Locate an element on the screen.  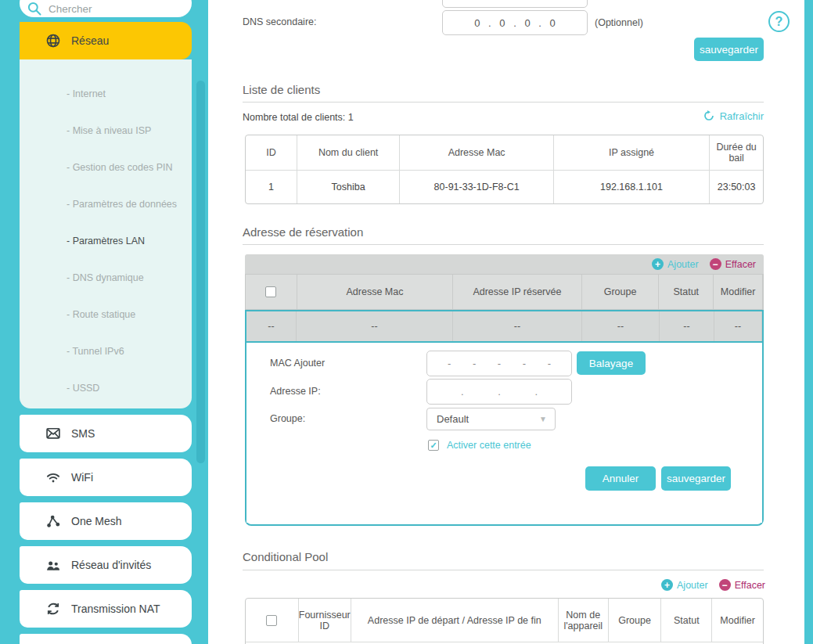
group-select-value: Default is located at coordinates (452, 419).